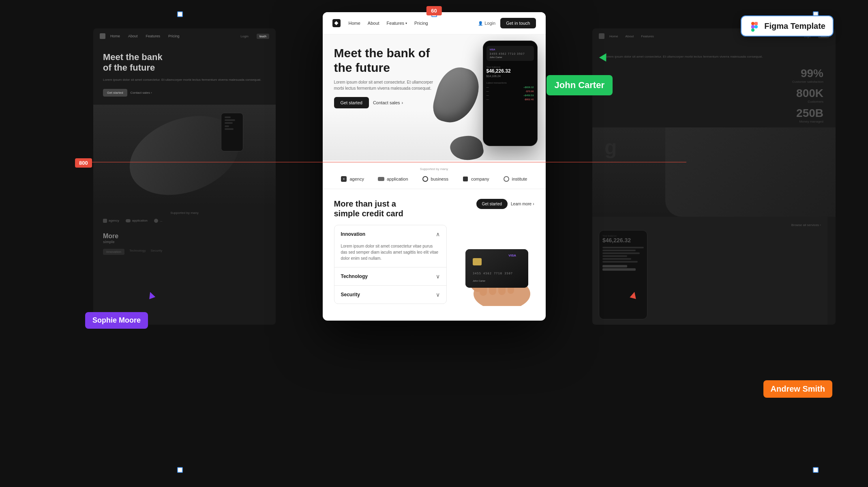 This screenshot has height=487, width=868. Describe the element at coordinates (476, 179) in the screenshot. I see `logo-company: company` at that location.